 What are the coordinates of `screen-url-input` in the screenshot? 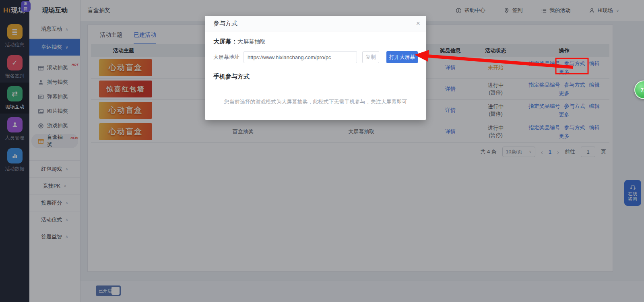 It's located at (300, 57).